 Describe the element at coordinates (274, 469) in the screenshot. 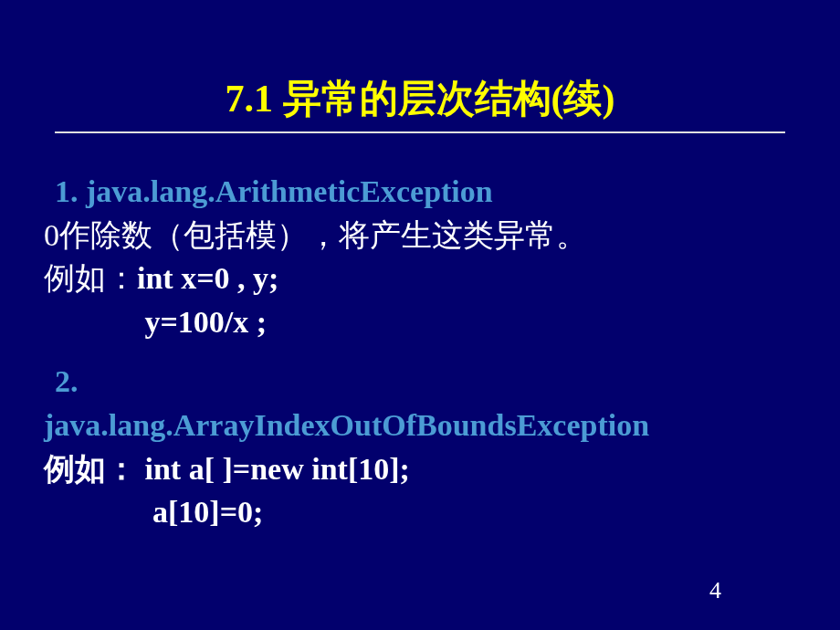

I see `code-line-3: int a[ ]=new int[10];` at that location.